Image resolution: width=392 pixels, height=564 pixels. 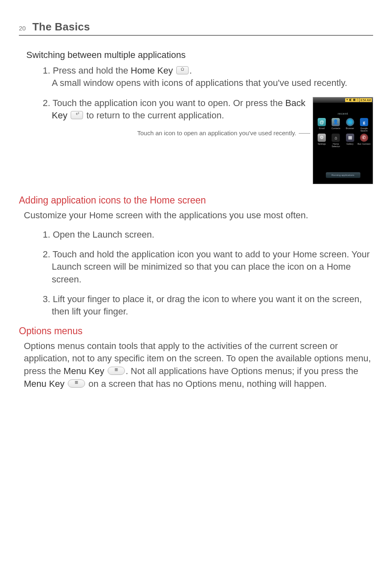 What do you see at coordinates (22, 28) in the screenshot?
I see `page-number: 20` at bounding box center [22, 28].